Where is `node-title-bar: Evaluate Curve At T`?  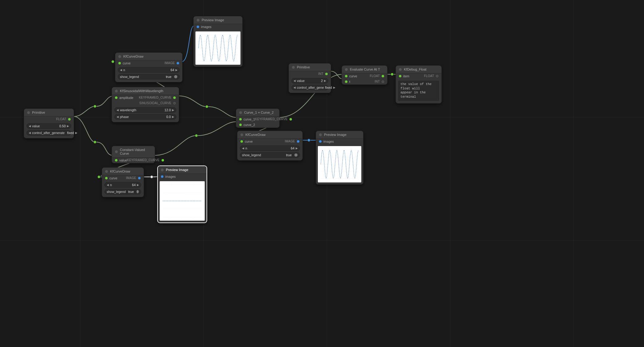
node-title-bar: Evaluate Curve At T is located at coordinates (364, 70).